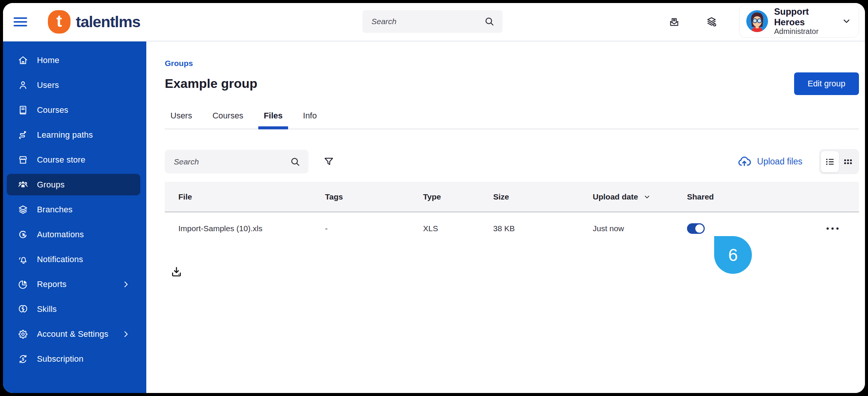 The image size is (868, 396). What do you see at coordinates (512, 213) in the screenshot?
I see `files-table: File Tags Type Size Upload date Shared I…` at bounding box center [512, 213].